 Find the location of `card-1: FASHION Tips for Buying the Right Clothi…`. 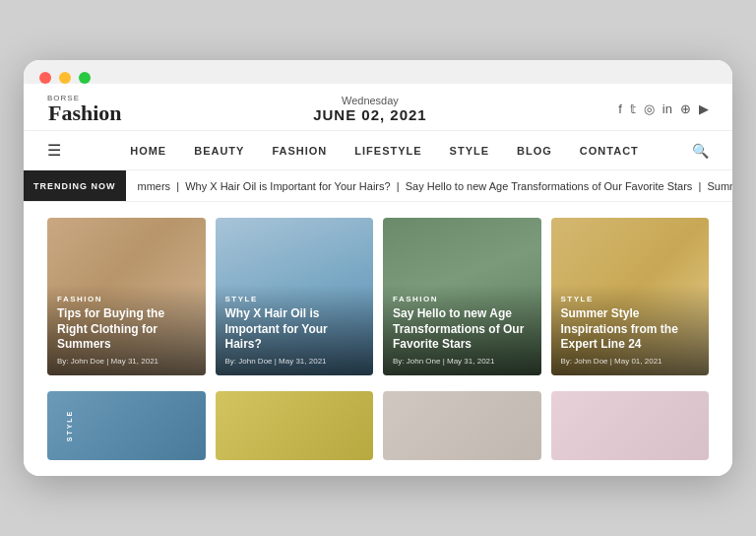

card-1: FASHION Tips for Buying the Right Clothi… is located at coordinates (126, 297).